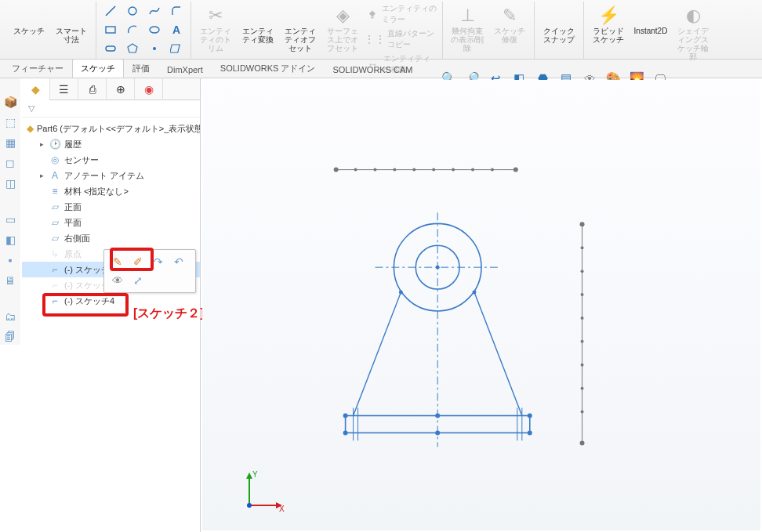 The image size is (762, 532). Describe the element at coordinates (141, 68) in the screenshot. I see `tab-evaluate: 評価` at that location.